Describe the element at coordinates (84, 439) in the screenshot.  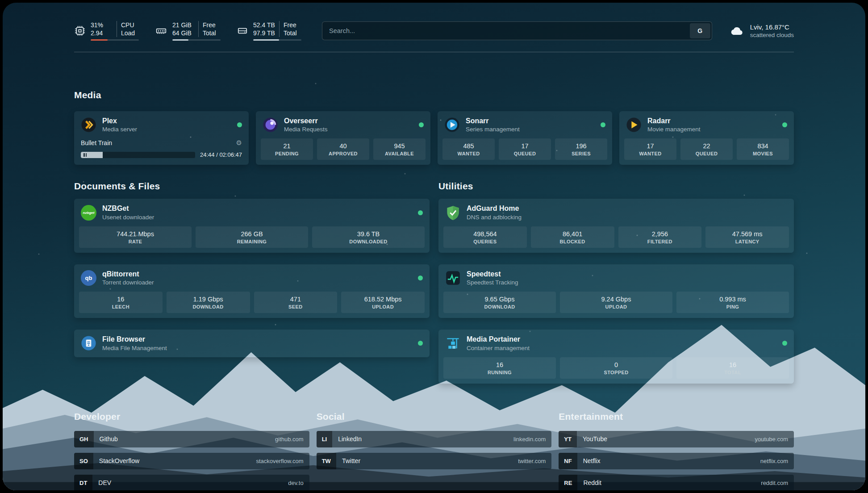
I see `bookmark-abbr: GH` at that location.